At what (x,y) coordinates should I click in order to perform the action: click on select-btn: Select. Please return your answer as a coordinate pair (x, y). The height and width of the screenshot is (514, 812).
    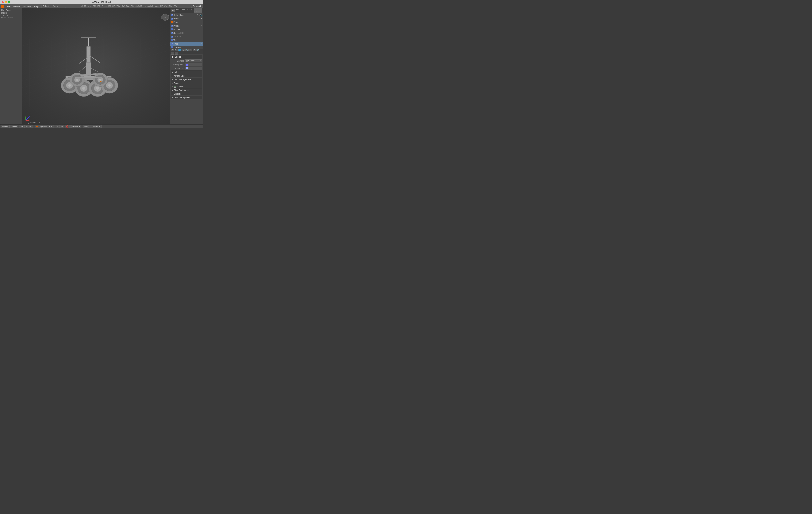
    Looking at the image, I should click on (14, 127).